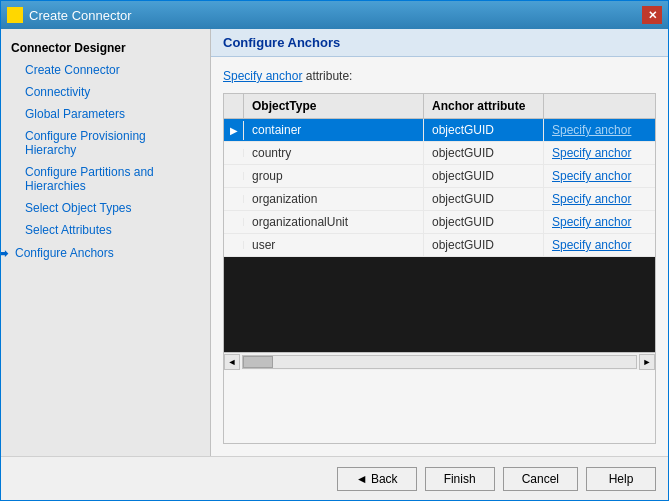  What do you see at coordinates (440, 176) in the screenshot?
I see `table-row: group objectGUID Specify anchor` at bounding box center [440, 176].